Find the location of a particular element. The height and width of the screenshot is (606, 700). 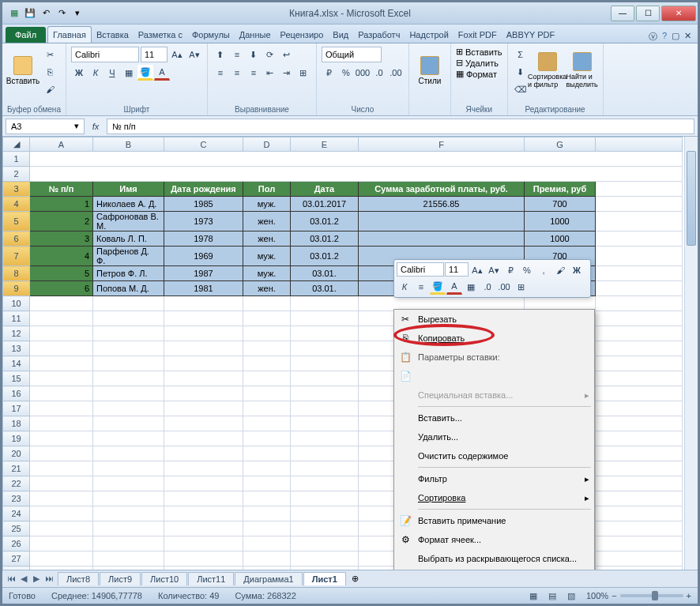

sheet-nav-prev-icon: ◀ is located at coordinates (24, 578).